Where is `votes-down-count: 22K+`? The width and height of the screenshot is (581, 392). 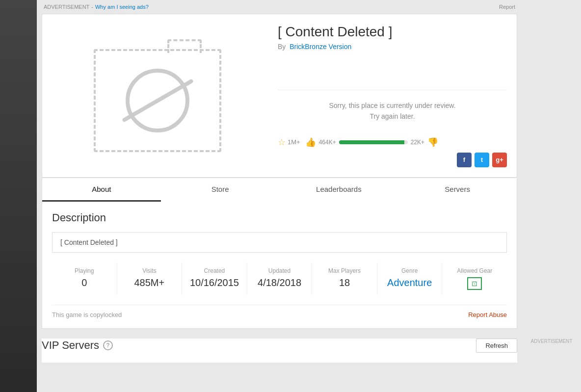
votes-down-count: 22K+ is located at coordinates (418, 142).